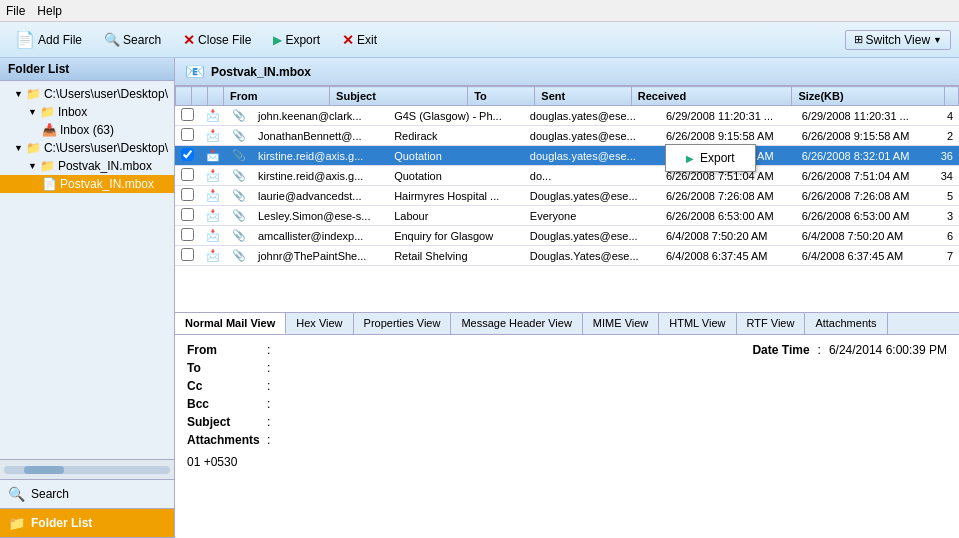  I want to click on menu-file: File, so click(16, 11).